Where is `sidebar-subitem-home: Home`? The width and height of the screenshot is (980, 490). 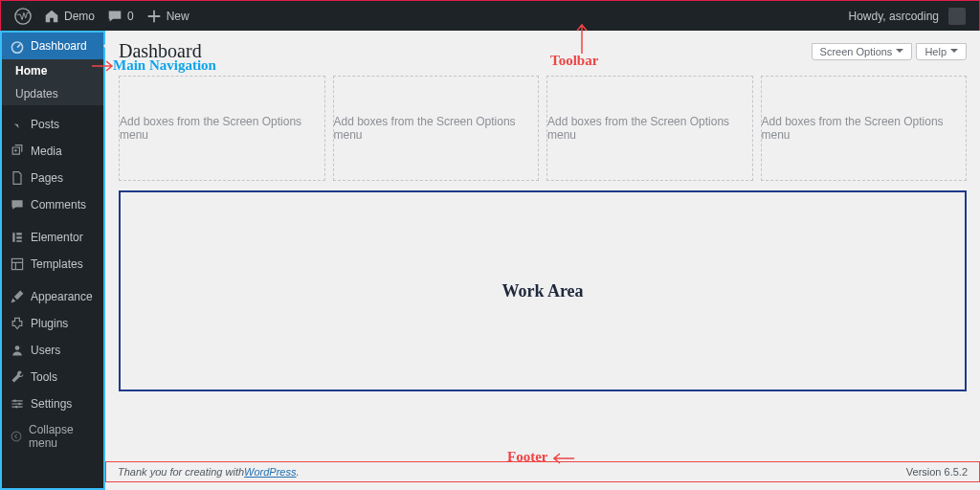
sidebar-subitem-home: Home is located at coordinates (53, 71).